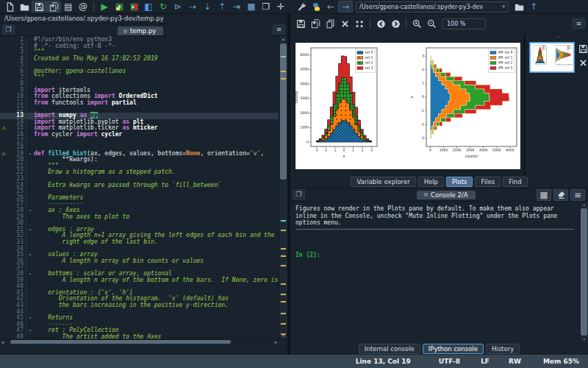  Describe the element at coordinates (579, 24) in the screenshot. I see `plots-options-icon: ≡` at that location.